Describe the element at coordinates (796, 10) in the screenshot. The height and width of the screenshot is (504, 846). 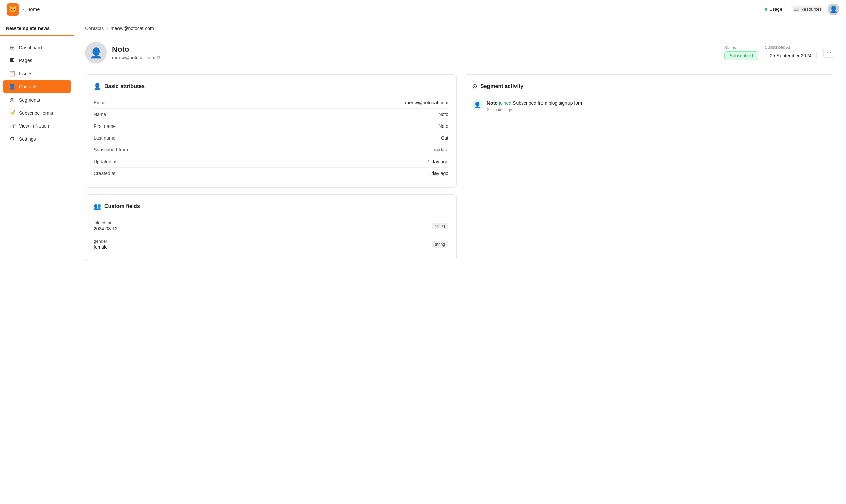
I see `resources-book-icon: 📖` at that location.